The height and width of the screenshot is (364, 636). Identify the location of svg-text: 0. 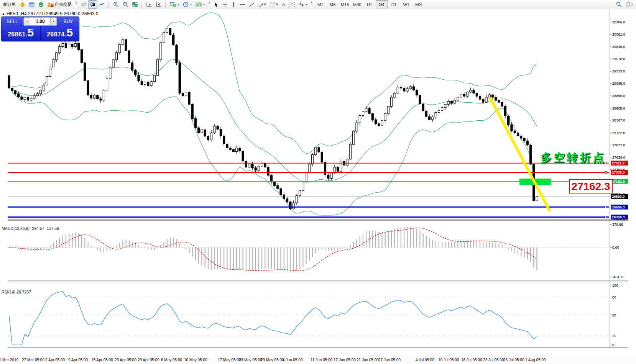
(613, 345).